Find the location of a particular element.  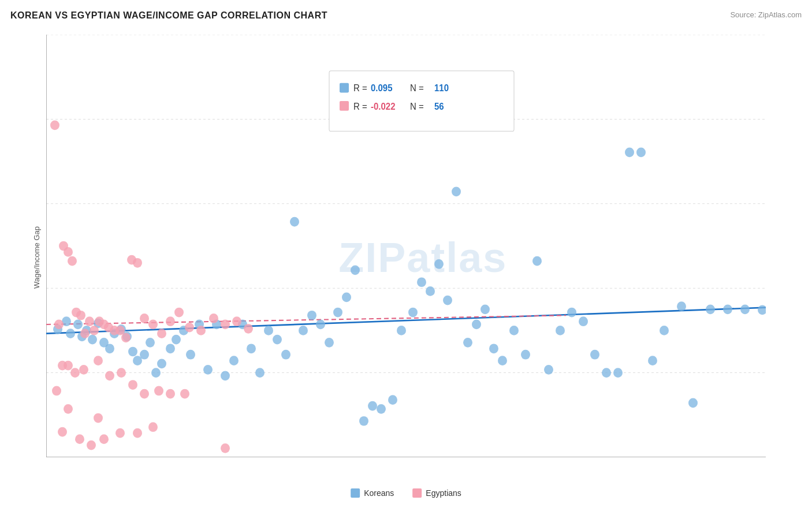

svg-text: -0.022 is located at coordinates (383, 106).